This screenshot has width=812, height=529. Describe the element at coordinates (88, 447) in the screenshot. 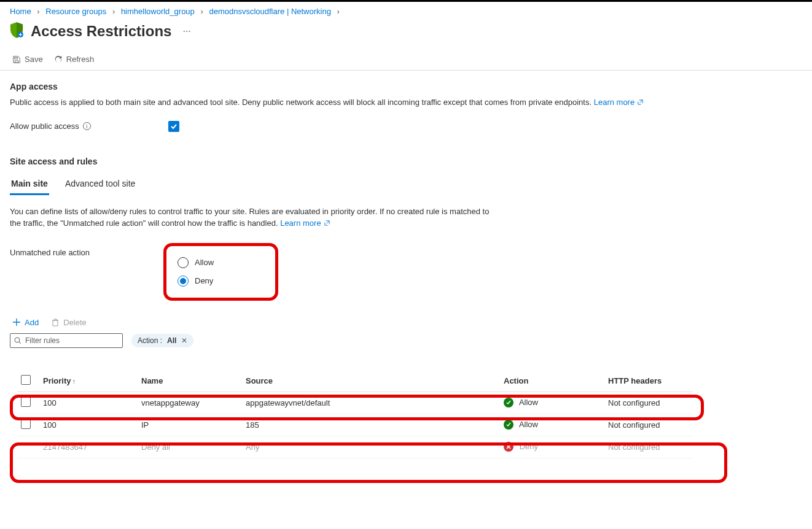

I see `cell-priority: 2147483647` at that location.